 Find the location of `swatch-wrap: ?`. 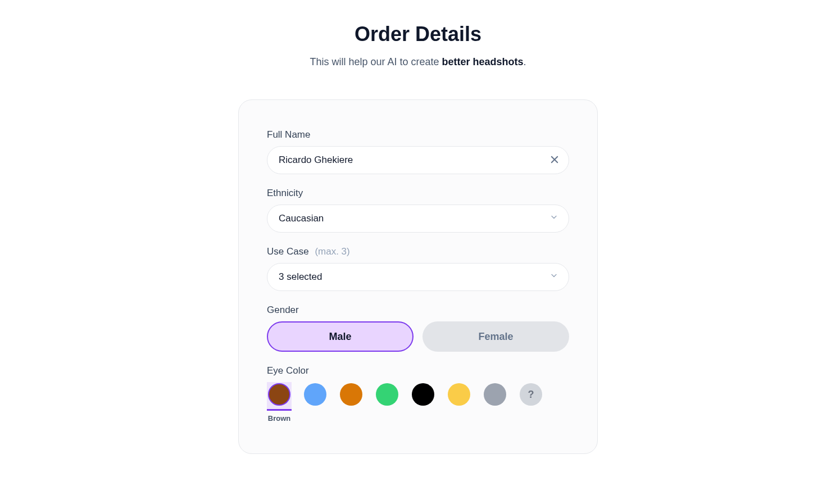

swatch-wrap: ? is located at coordinates (531, 397).